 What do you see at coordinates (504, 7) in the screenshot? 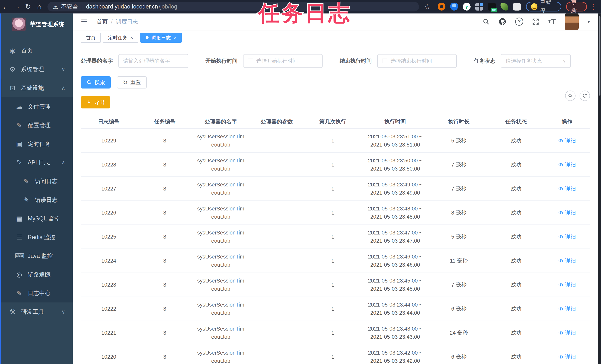
I see `extension-leaf-icon` at bounding box center [504, 7].